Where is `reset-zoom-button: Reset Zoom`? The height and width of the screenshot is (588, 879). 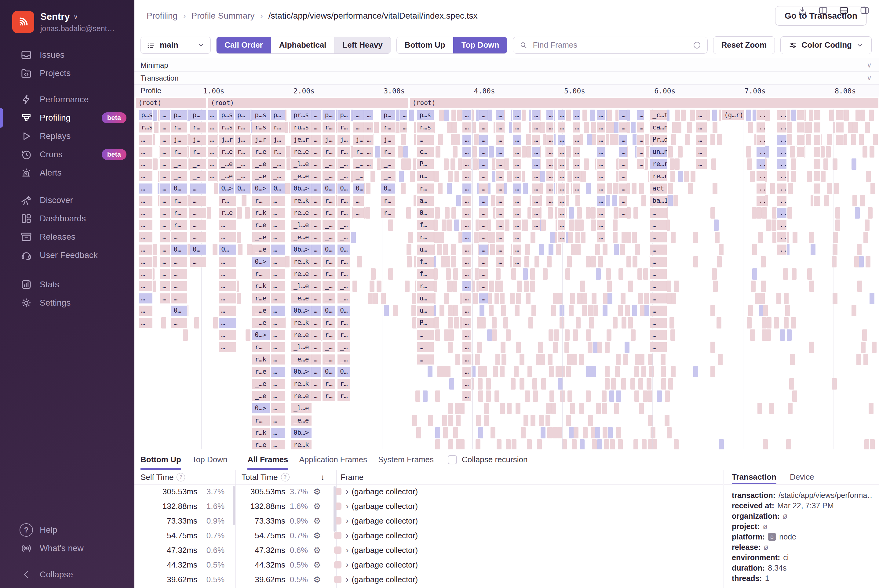
reset-zoom-button: Reset Zoom is located at coordinates (744, 45).